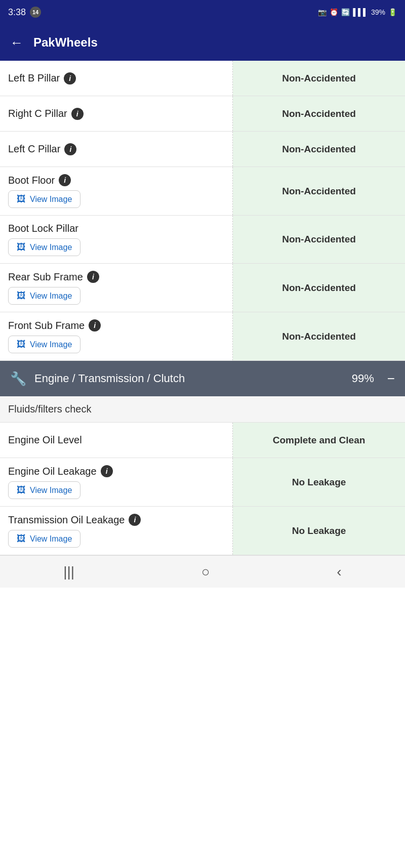  I want to click on row-label-text: Engine Oil Leakage, so click(53, 472).